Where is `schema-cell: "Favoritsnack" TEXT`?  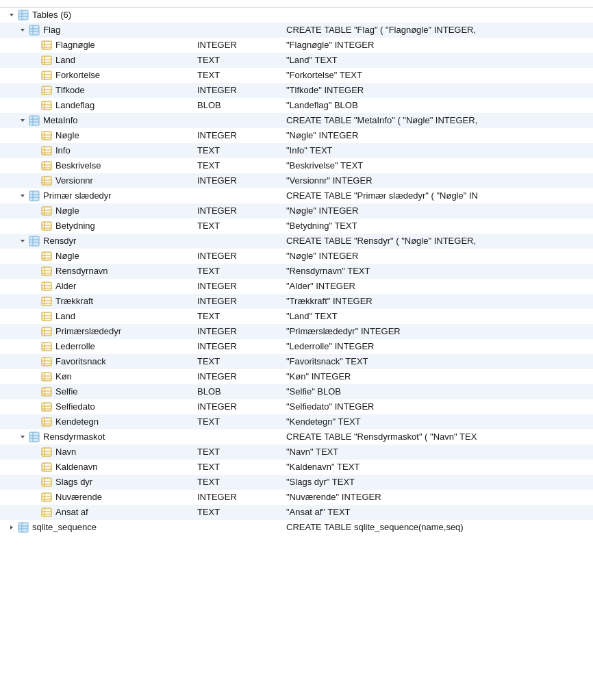
schema-cell: "Favoritsnack" TEXT is located at coordinates (437, 362).